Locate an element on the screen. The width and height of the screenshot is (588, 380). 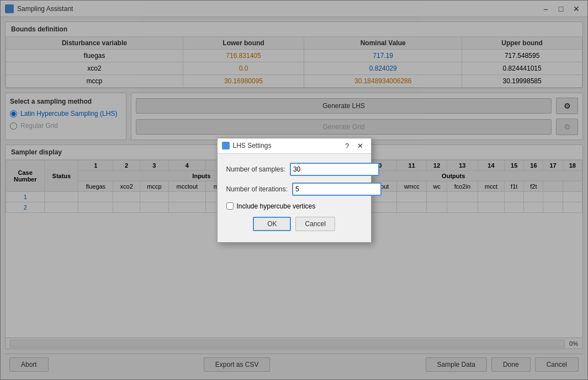
modal-title: LHS Settings is located at coordinates (252, 146).